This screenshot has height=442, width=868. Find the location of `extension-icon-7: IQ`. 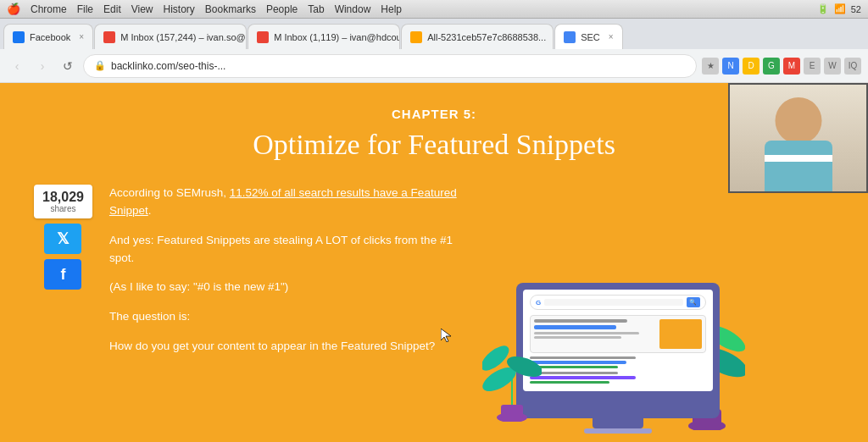

extension-icon-7: IQ is located at coordinates (853, 66).